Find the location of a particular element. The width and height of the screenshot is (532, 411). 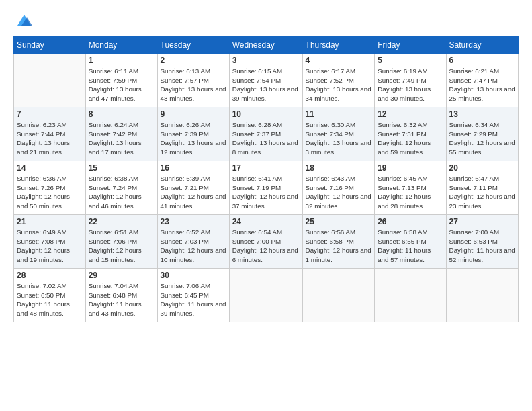

calendar-day-cell: 9Sunrise: 6:26 AMSunset: 7:39 PMDaylight… is located at coordinates (193, 134).